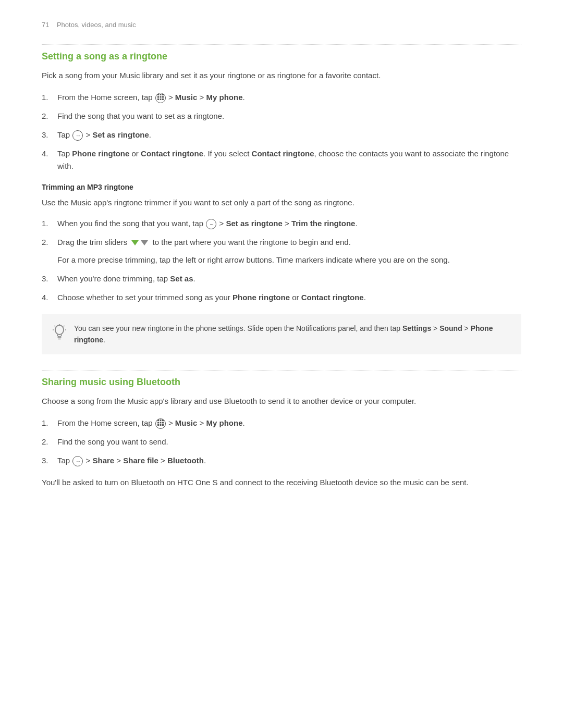 The height and width of the screenshot is (728, 563). Describe the element at coordinates (282, 25) in the screenshot. I see `page-header: 71 Photos, videos, and music` at that location.